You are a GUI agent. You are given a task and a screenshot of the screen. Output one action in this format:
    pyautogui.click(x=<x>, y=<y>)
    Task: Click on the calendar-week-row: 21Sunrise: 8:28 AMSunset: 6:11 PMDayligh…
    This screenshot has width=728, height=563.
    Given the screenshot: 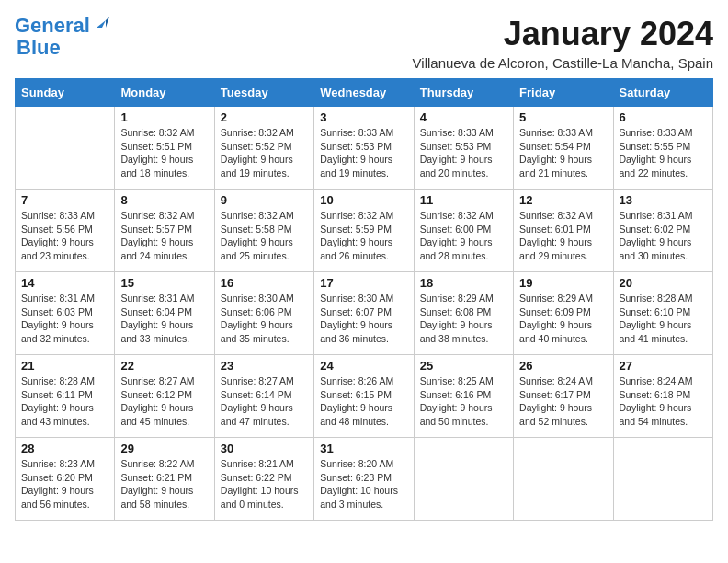 What is the action you would take?
    pyautogui.click(x=364, y=396)
    